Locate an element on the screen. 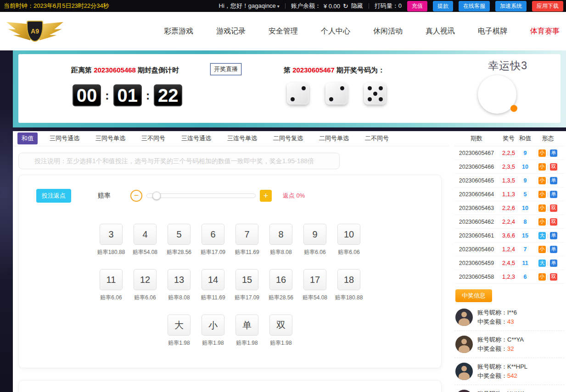 The height and width of the screenshot is (392, 566). bet-option-6: 6赔率17.09 is located at coordinates (213, 240).